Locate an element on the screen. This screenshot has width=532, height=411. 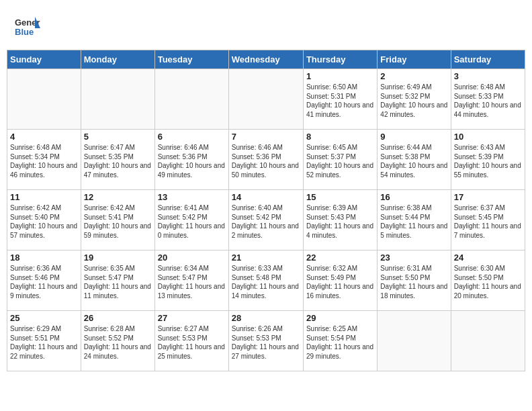
calendar-cell: 19Sunrise: 6:35 AM Sunset: 5:47 PM Dayli… is located at coordinates (118, 281).